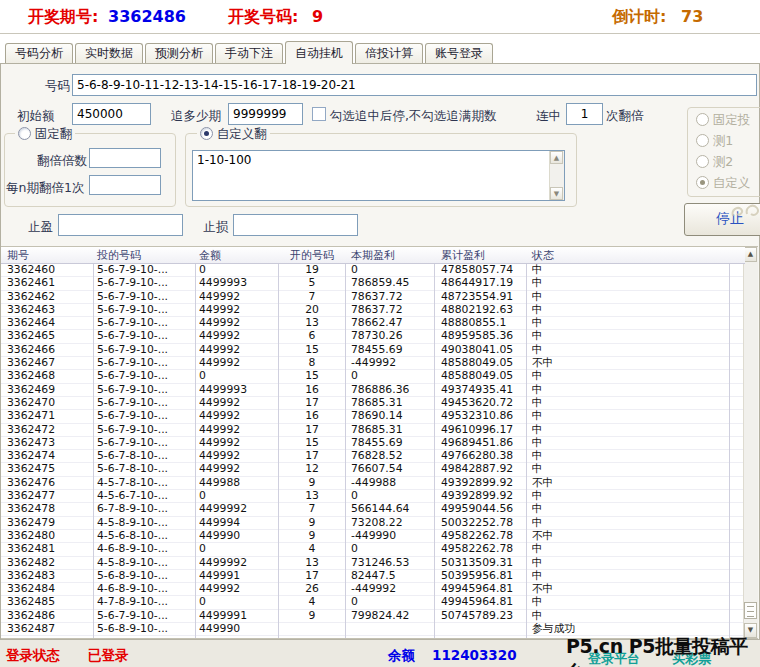 Image resolution: width=760 pixels, height=667 pixels. Describe the element at coordinates (373, 416) in the screenshot. I see `table-row: 33624715-6-7-9-10-...4499921678690.14495…` at that location.